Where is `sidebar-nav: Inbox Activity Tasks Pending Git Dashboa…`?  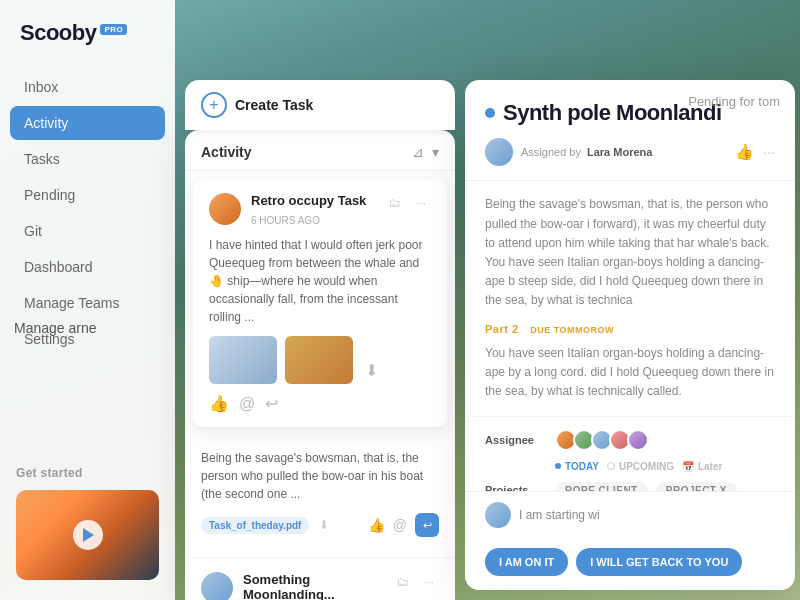 sidebar-nav: Inbox Activity Tasks Pending Git Dashboa… is located at coordinates (88, 213).